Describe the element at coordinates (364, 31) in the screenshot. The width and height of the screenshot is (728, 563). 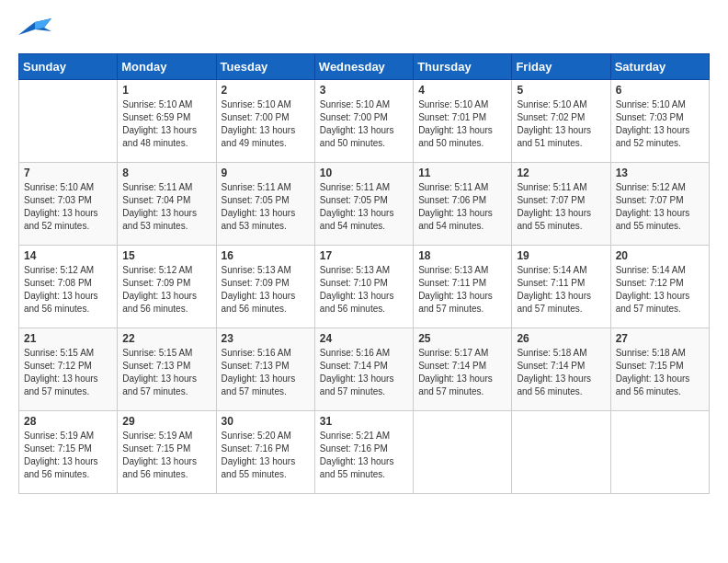
I see `page-header` at that location.